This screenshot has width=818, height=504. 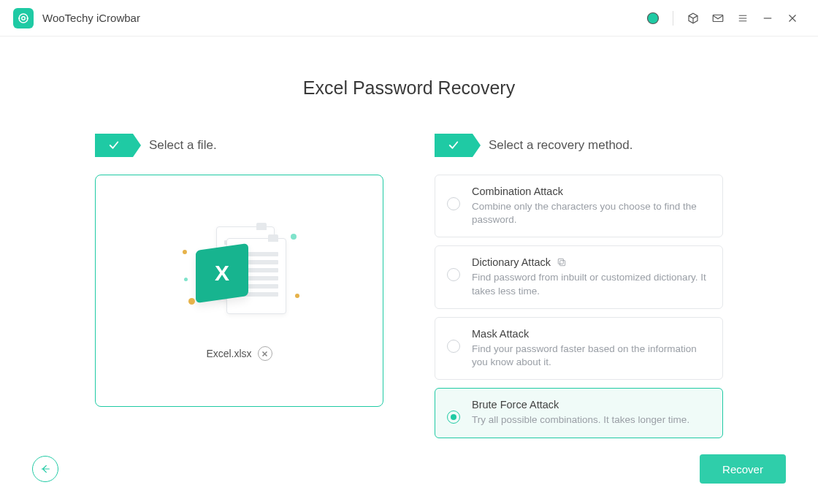 What do you see at coordinates (23, 18) in the screenshot?
I see `app-logo` at bounding box center [23, 18].